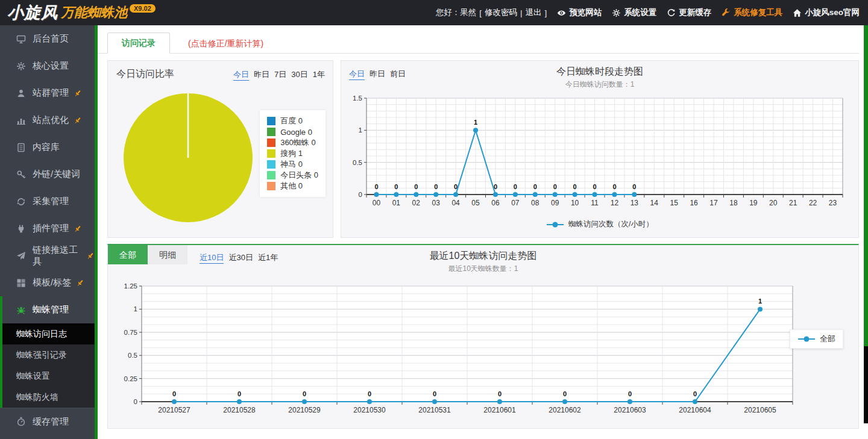 The width and height of the screenshot is (868, 439). What do you see at coordinates (758, 13) in the screenshot?
I see `header-nav-label: 系统修复工具` at bounding box center [758, 13].